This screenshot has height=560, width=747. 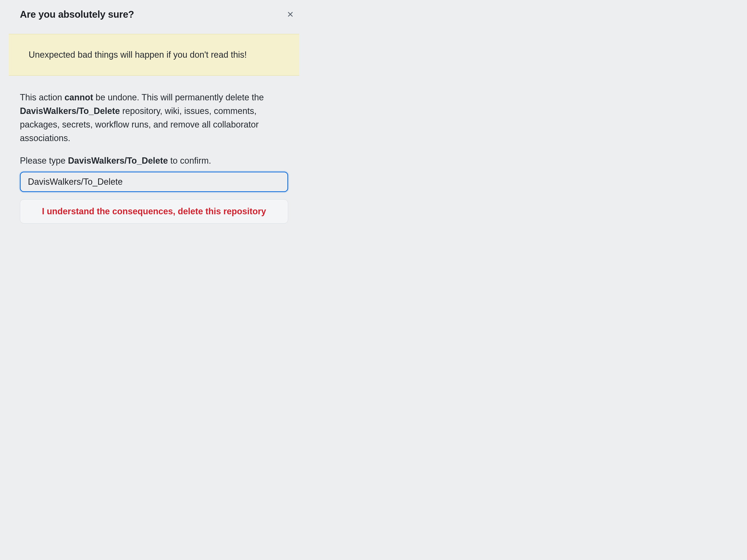 I want to click on desc-part: This action, so click(x=42, y=97).